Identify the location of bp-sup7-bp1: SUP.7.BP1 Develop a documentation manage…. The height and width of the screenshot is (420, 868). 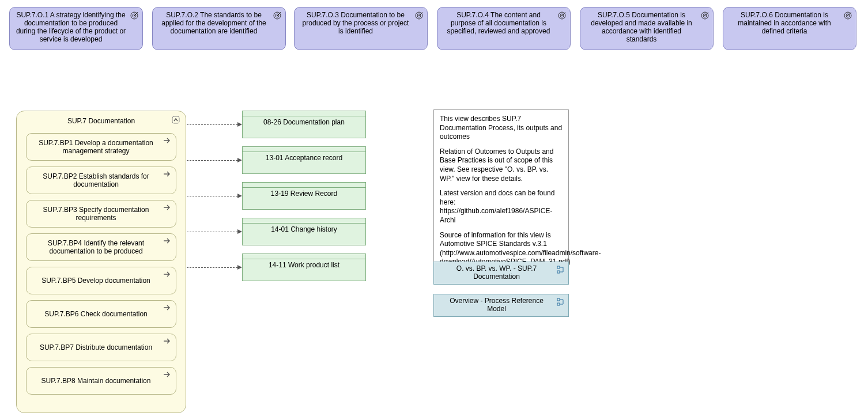
(101, 147).